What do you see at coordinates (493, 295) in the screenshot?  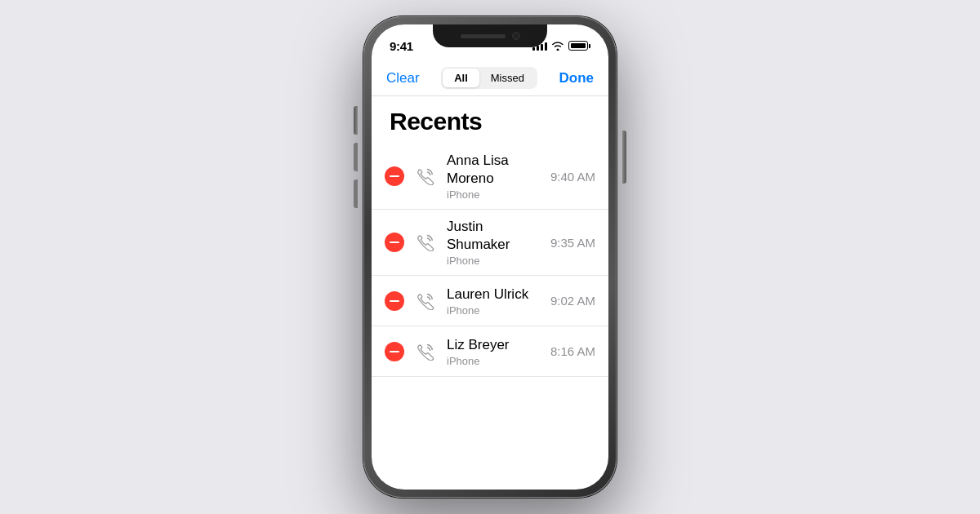 I see `call-name: Lauren Ulrick` at bounding box center [493, 295].